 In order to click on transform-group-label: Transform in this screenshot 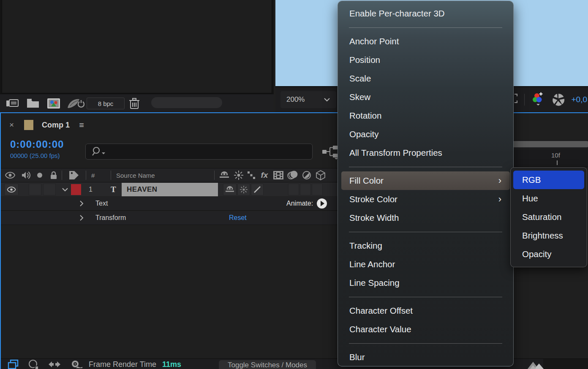, I will do `click(111, 218)`.